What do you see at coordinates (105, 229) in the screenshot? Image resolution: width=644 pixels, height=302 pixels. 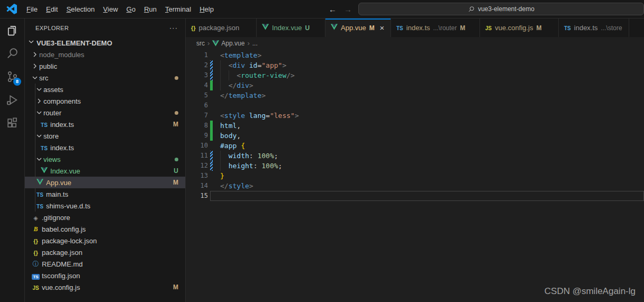 I see `tree-file-babel.config.js: Bbabel.config.js` at bounding box center [105, 229].